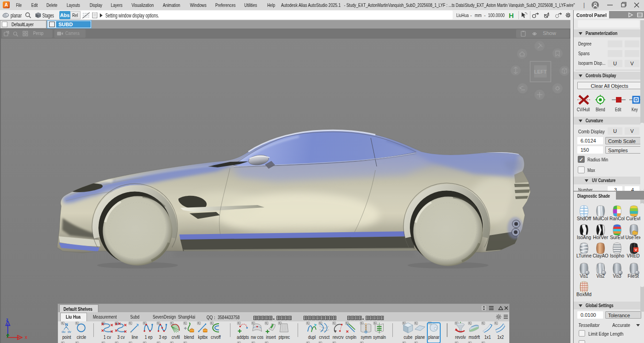 The image size is (644, 343). Describe the element at coordinates (601, 276) in the screenshot. I see `svg-text: Vis2` at that location.